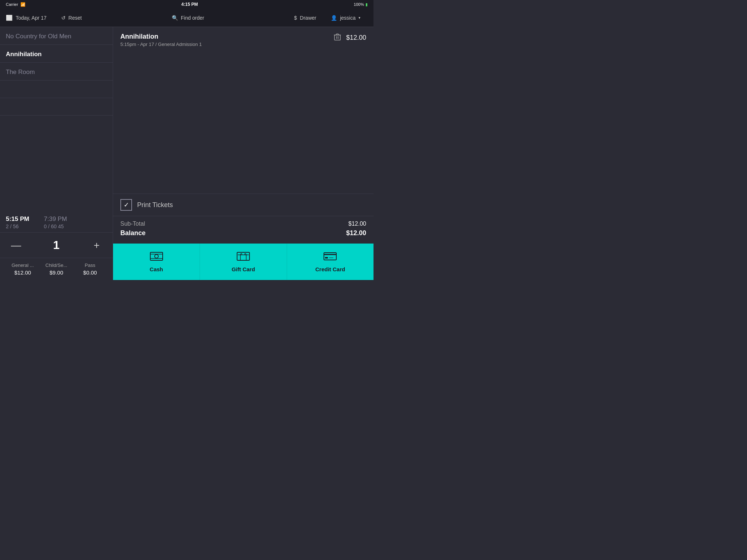  What do you see at coordinates (18, 226) in the screenshot?
I see `showtime-seats-1: 2 / 56` at bounding box center [18, 226].